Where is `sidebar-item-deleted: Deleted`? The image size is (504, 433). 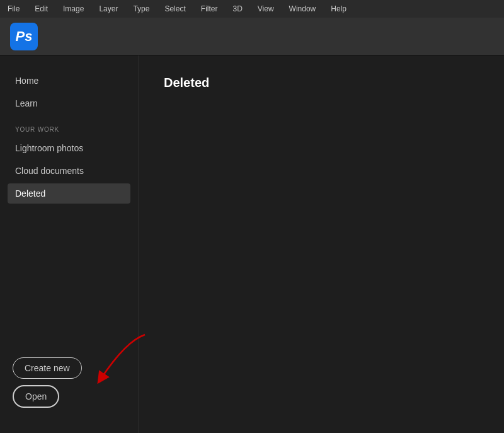 sidebar-item-deleted: Deleted is located at coordinates (69, 193).